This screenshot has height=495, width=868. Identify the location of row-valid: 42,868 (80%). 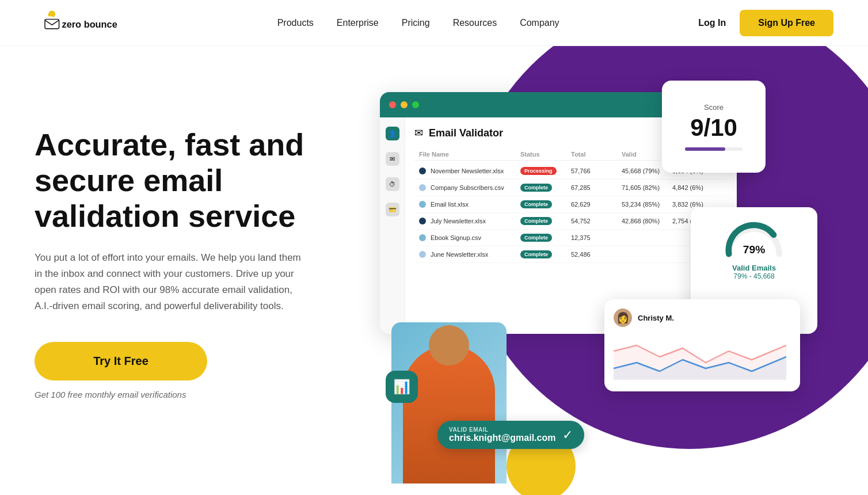
(647, 221).